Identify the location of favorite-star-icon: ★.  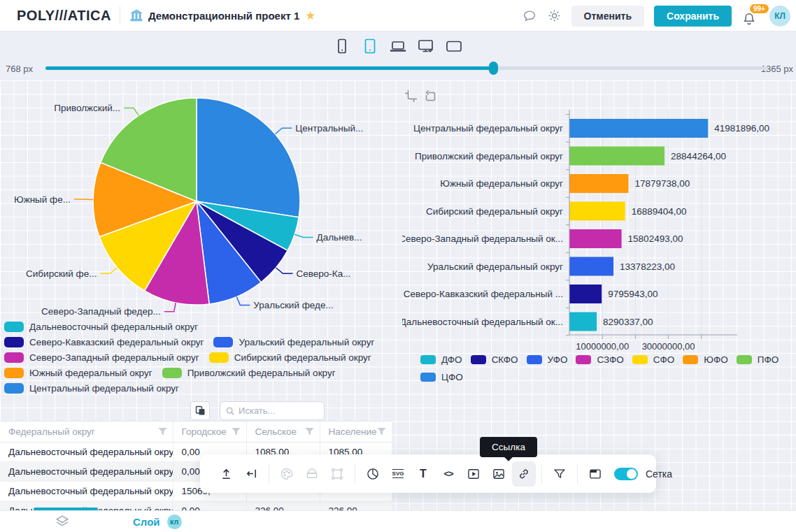
(311, 15).